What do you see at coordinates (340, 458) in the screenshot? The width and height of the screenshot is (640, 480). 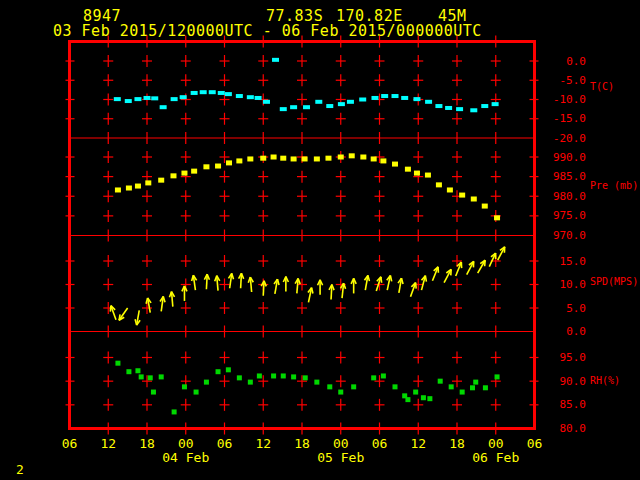 I see `x-axis-date-label: 05 Feb` at bounding box center [340, 458].